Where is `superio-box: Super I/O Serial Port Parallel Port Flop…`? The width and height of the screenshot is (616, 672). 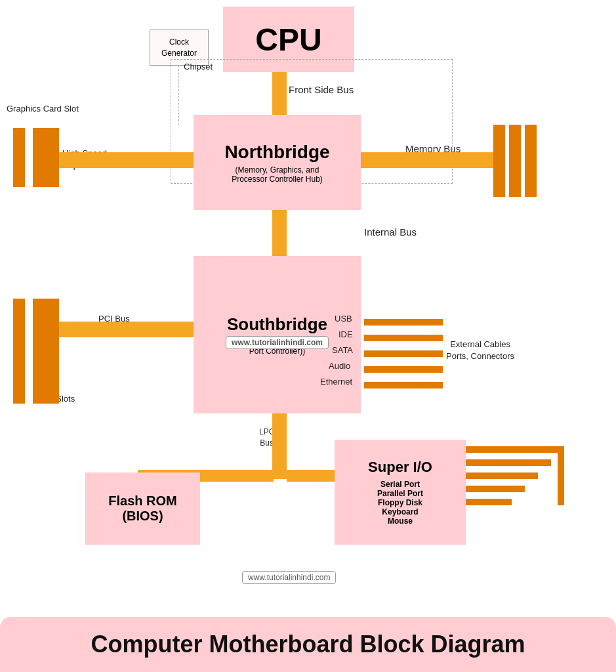 superio-box: Super I/O Serial Port Parallel Port Flop… is located at coordinates (400, 492).